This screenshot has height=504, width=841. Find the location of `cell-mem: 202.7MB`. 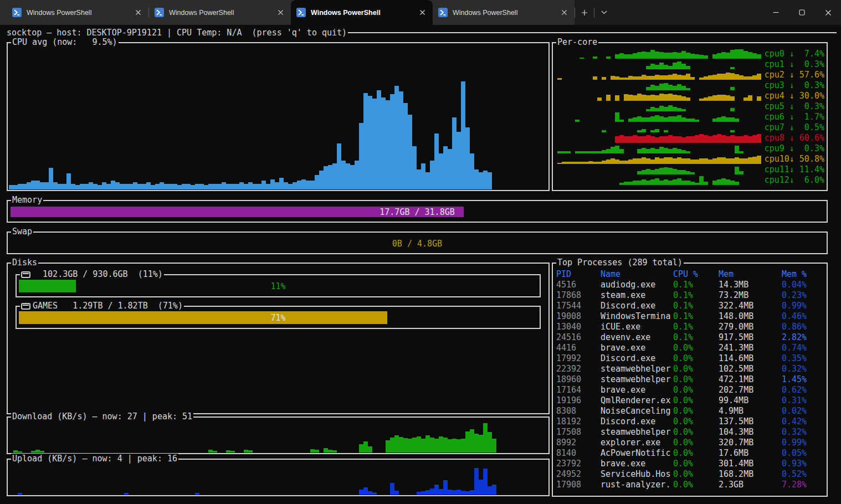

cell-mem: 202.7MB is located at coordinates (736, 390).